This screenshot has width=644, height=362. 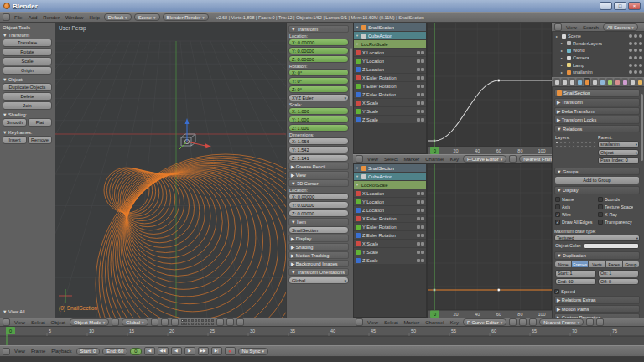 I want to click on minimize-button: _, so click(x=605, y=6).